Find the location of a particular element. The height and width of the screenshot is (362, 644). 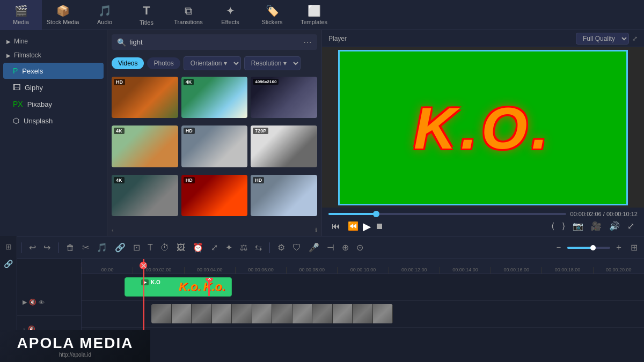

toolbar-stickers: 🏷️ Stickers is located at coordinates (272, 15).